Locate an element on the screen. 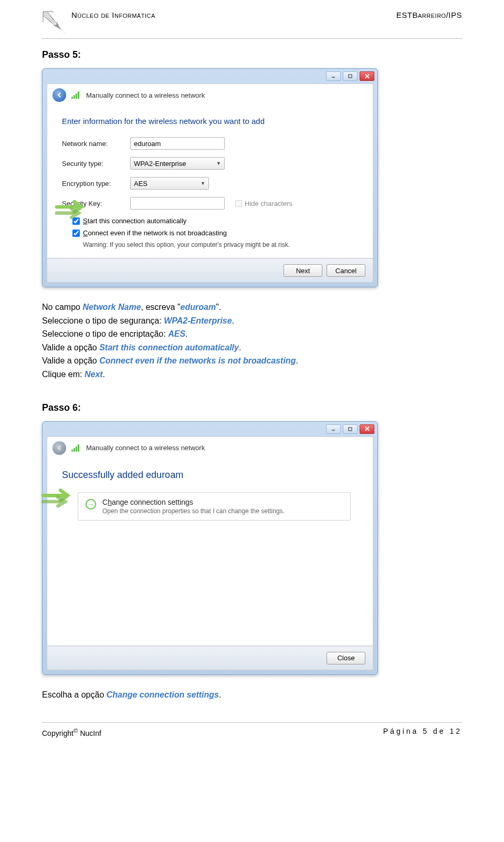 The height and width of the screenshot is (842, 504). change-settings-option: → Change connection settings Open the co… is located at coordinates (214, 506).